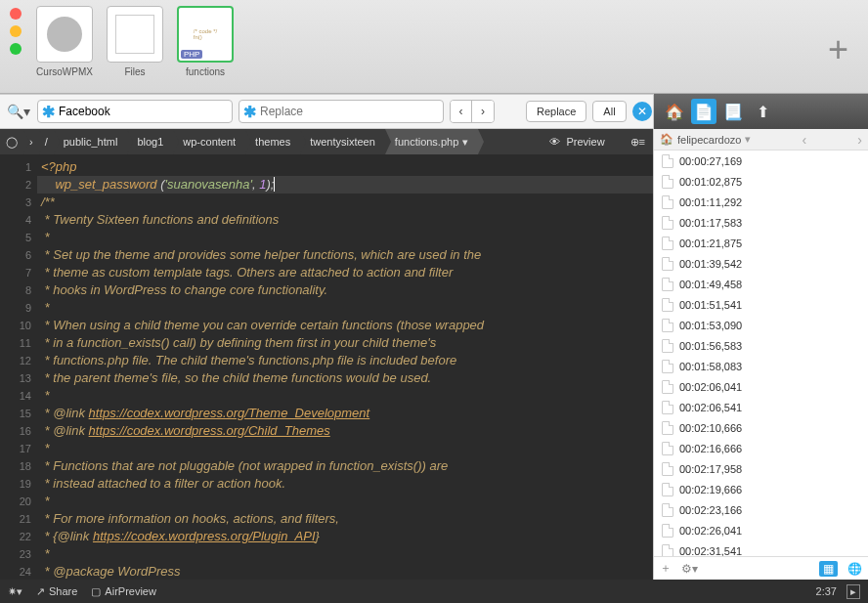 This screenshot has height=603, width=868. I want to click on local-icon: ▦, so click(829, 569).